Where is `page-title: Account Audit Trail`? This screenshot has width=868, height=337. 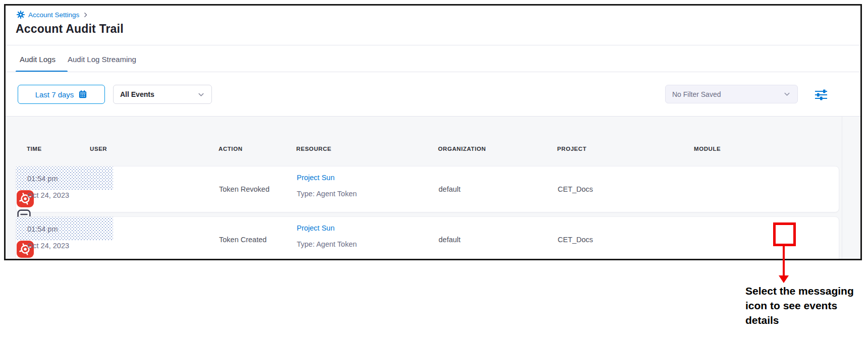 page-title: Account Audit Trail is located at coordinates (70, 29).